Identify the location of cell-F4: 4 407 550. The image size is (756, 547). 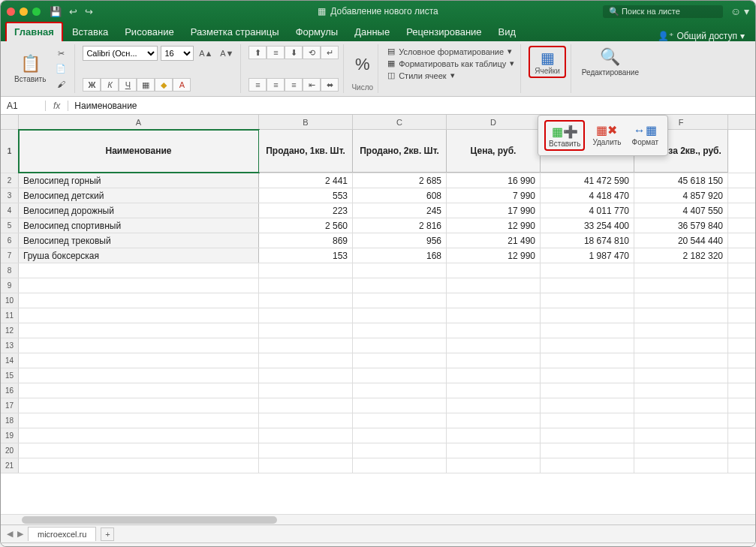
(682, 210).